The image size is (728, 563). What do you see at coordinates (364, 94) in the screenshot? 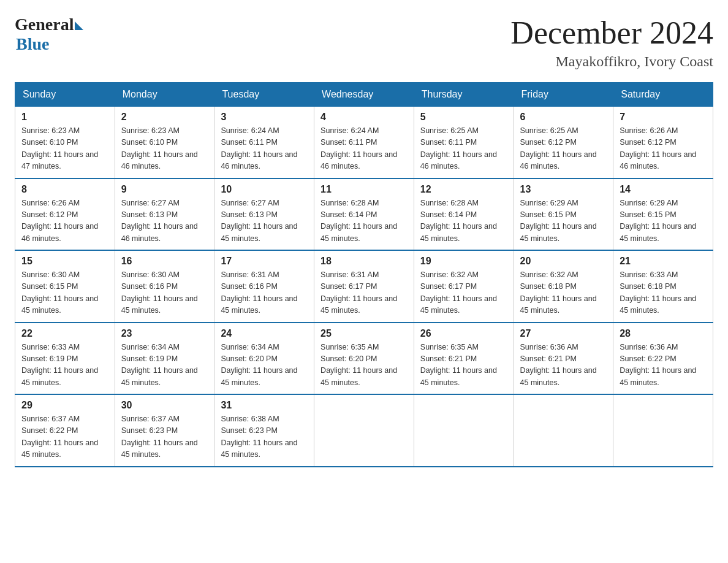
I see `calendar-header-row: SundayMondayTuesdayWednesdayThursdayFrid…` at bounding box center [364, 94].